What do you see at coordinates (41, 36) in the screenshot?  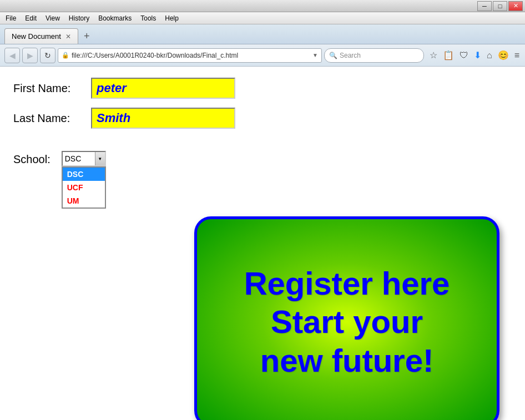 I see `tab-new-document: New Document ✕` at bounding box center [41, 36].